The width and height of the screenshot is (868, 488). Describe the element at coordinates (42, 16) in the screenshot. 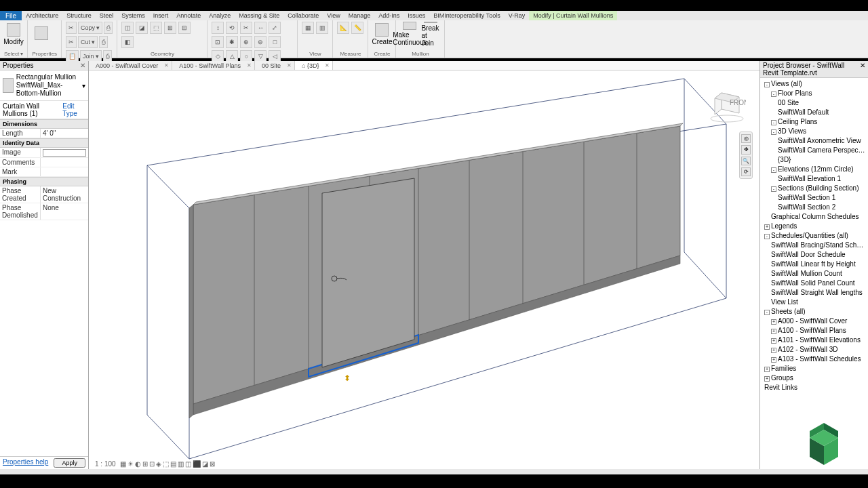

I see `menu-architecture: Architecture` at that location.